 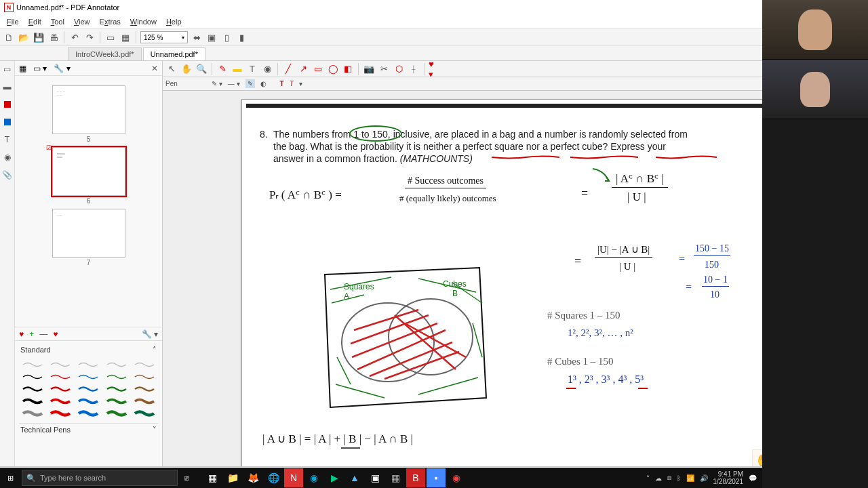 What do you see at coordinates (40, 68) in the screenshot?
I see `panel-page-icon: ▭ ▾` at bounding box center [40, 68].